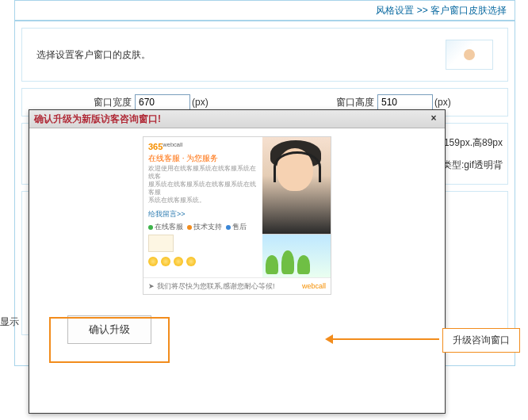 The width and height of the screenshot is (528, 420). Describe the element at coordinates (314, 286) in the screenshot. I see `preview-footer-brand: webcall` at that location.